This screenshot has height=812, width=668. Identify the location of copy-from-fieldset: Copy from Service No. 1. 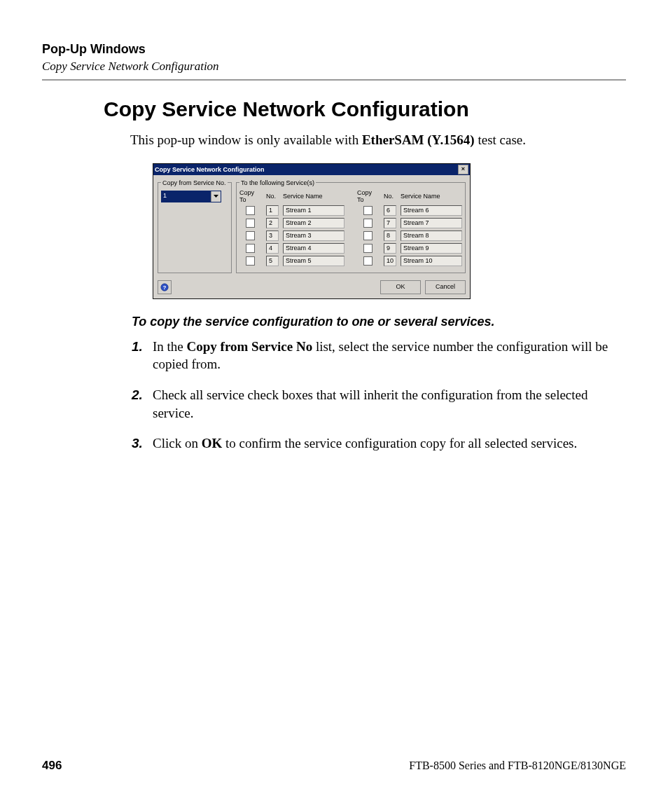
(195, 226).